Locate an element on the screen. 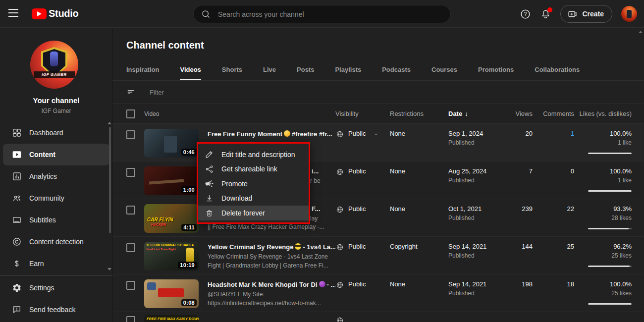 The image size is (644, 322). account-avatar is located at coordinates (629, 14).